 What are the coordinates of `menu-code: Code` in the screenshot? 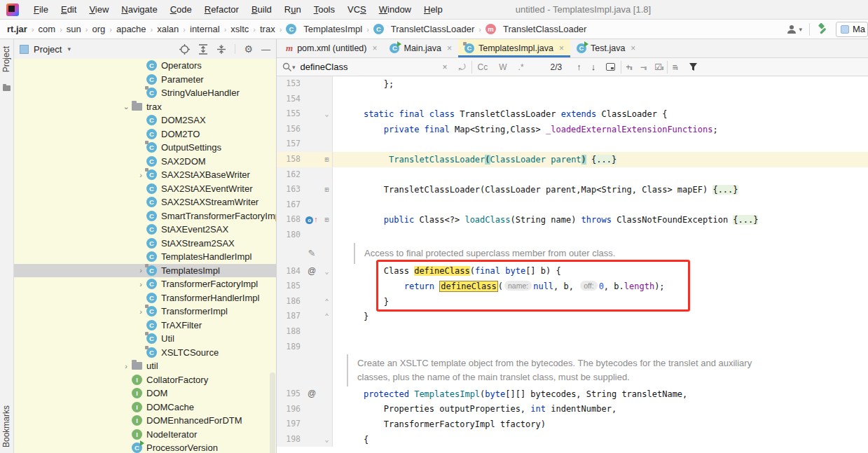 It's located at (181, 10).